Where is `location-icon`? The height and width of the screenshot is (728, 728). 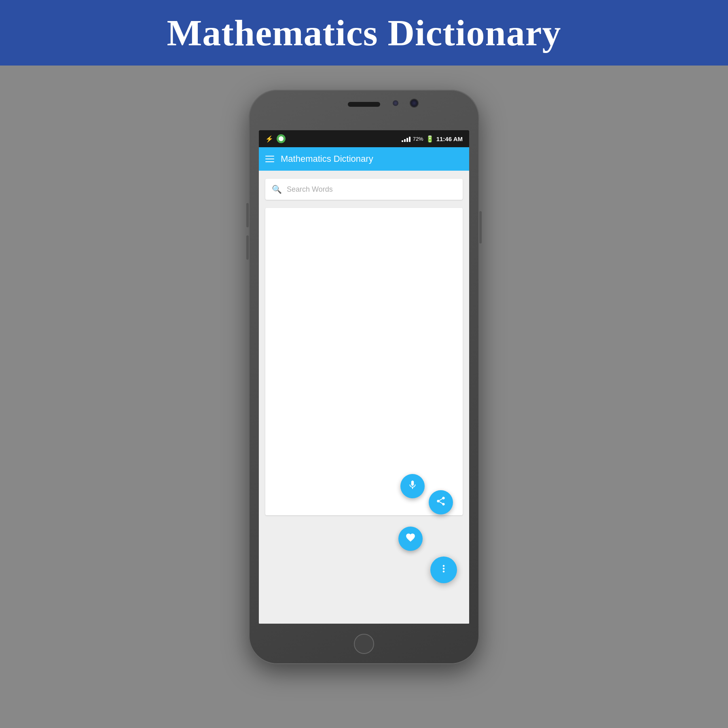
location-icon is located at coordinates (281, 139).